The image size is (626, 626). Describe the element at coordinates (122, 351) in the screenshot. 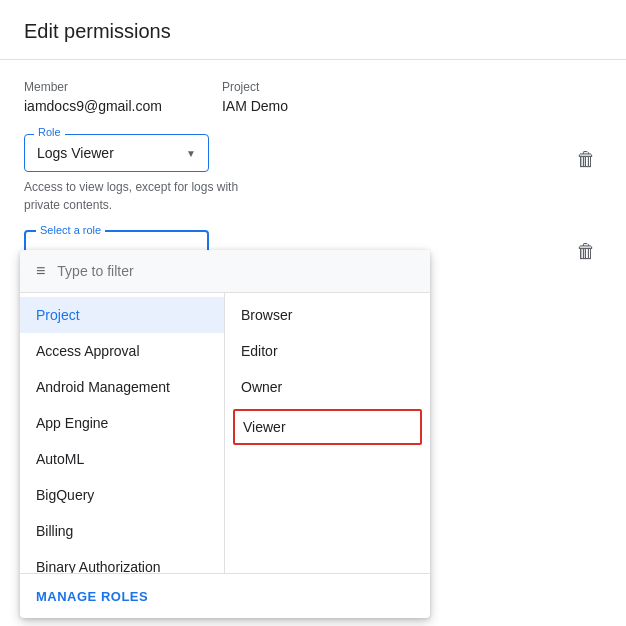

I see `category-item-access-approval: Access Approval` at that location.